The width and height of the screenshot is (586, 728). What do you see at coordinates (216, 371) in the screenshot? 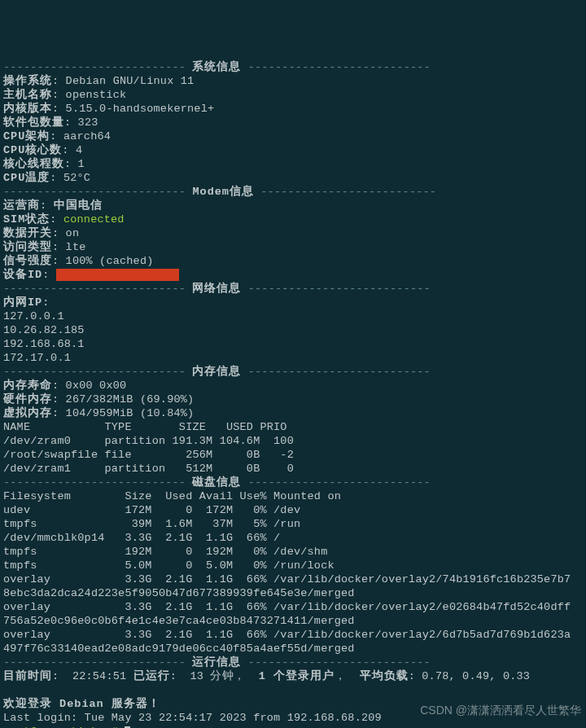
I see `section-memory: 内存信息` at bounding box center [216, 371].